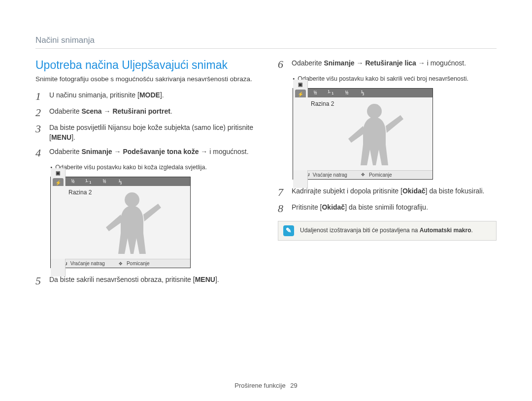 The image size is (532, 401). I want to click on step-number: 5, so click(40, 280).